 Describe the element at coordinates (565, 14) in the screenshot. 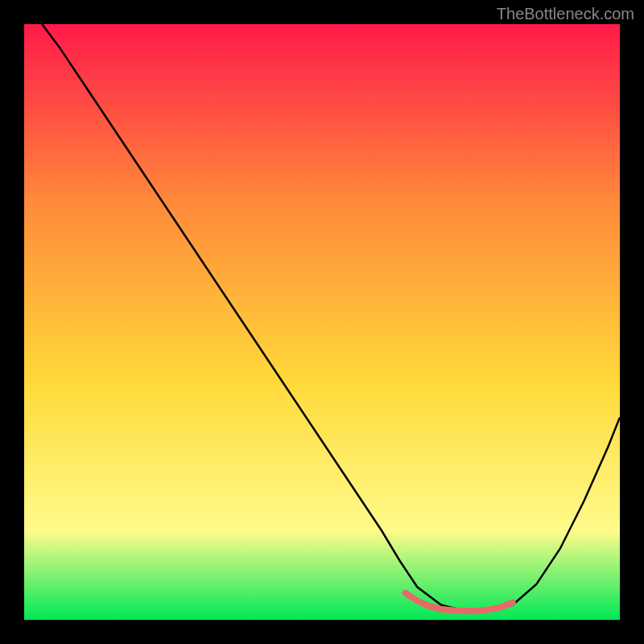

I see `watermark-text: TheBottleneck.com` at that location.